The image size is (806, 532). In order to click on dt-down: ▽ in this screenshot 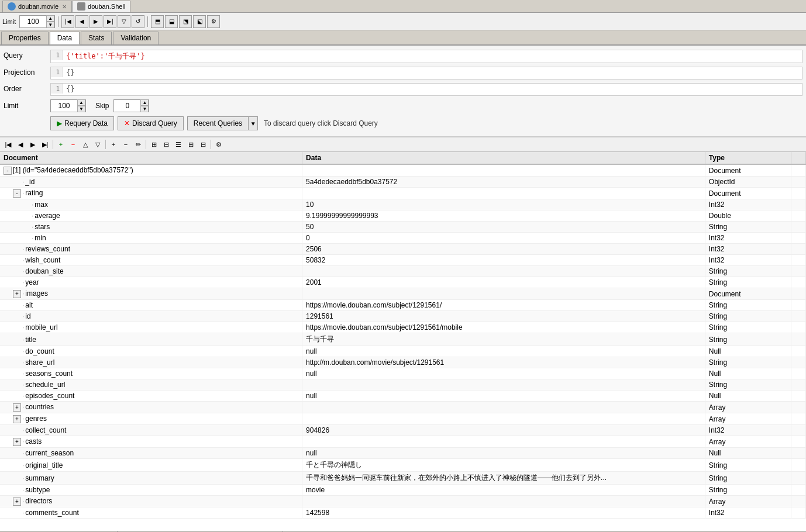, I will do `click(98, 144)`.